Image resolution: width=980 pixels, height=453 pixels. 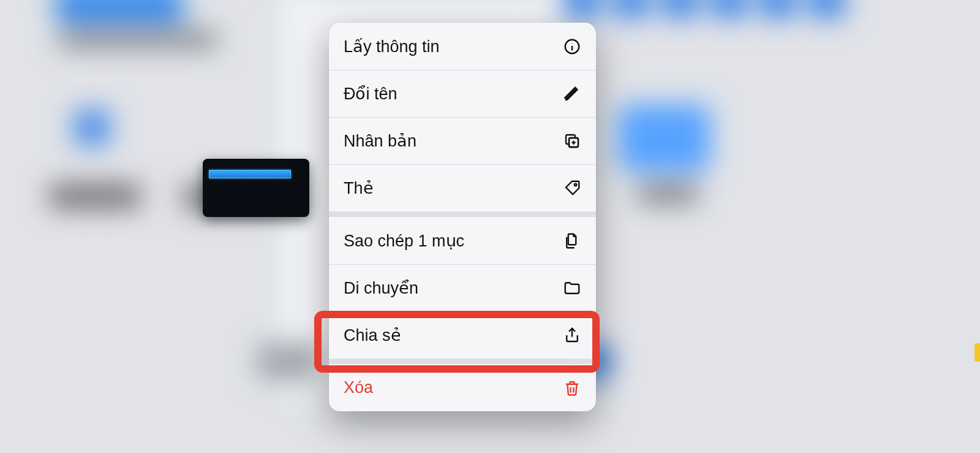 What do you see at coordinates (358, 387) in the screenshot?
I see `menu-item-label: Xóa` at bounding box center [358, 387].